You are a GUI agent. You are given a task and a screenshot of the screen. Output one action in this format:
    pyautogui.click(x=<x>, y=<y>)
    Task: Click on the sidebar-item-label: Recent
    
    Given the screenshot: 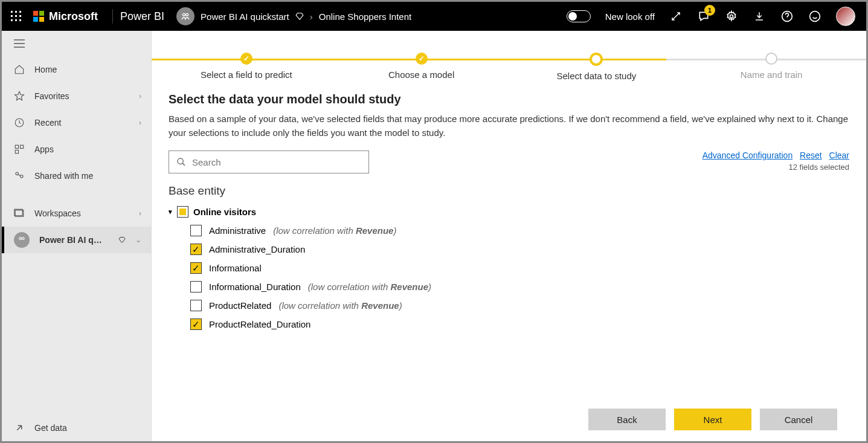 What is the action you would take?
    pyautogui.click(x=82, y=123)
    